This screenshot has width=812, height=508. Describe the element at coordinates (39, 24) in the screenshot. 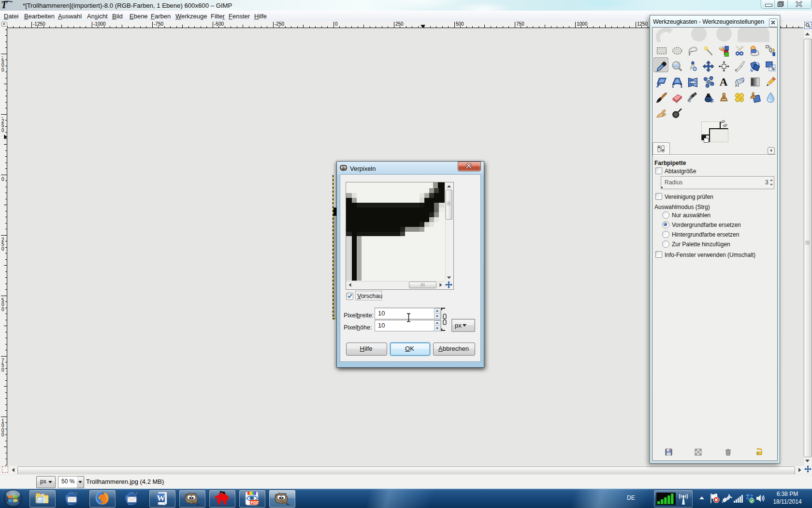

I see `svg-text: -1250` at that location.